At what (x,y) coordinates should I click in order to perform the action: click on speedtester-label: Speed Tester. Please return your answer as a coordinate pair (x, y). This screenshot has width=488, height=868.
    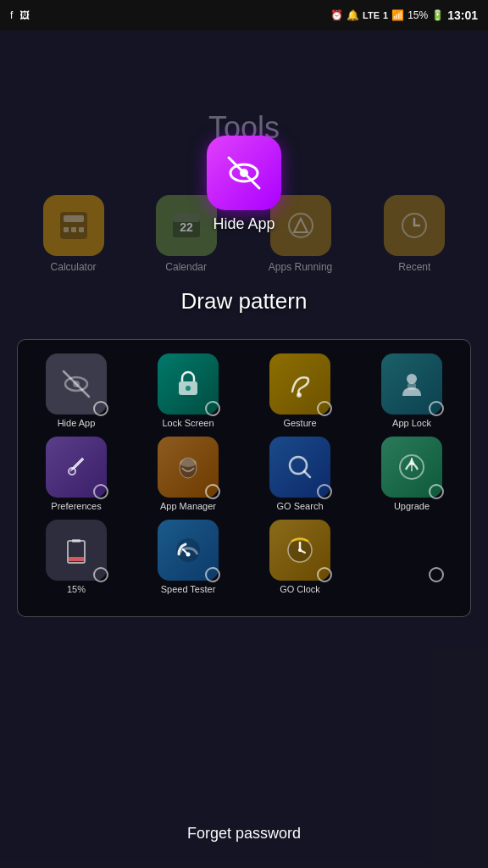
    Looking at the image, I should click on (188, 589).